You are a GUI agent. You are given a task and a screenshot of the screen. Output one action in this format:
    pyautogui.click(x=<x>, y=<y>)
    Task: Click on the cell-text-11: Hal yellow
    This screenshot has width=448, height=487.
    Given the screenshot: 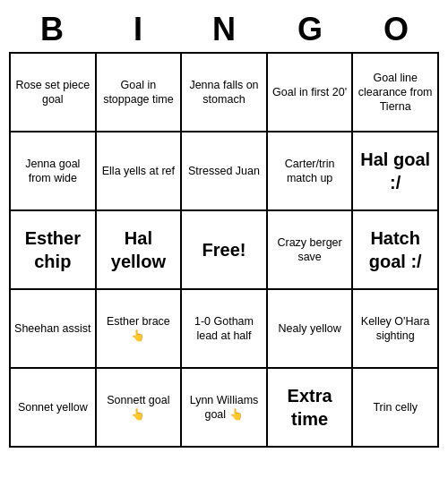 What is the action you would take?
    pyautogui.click(x=139, y=250)
    